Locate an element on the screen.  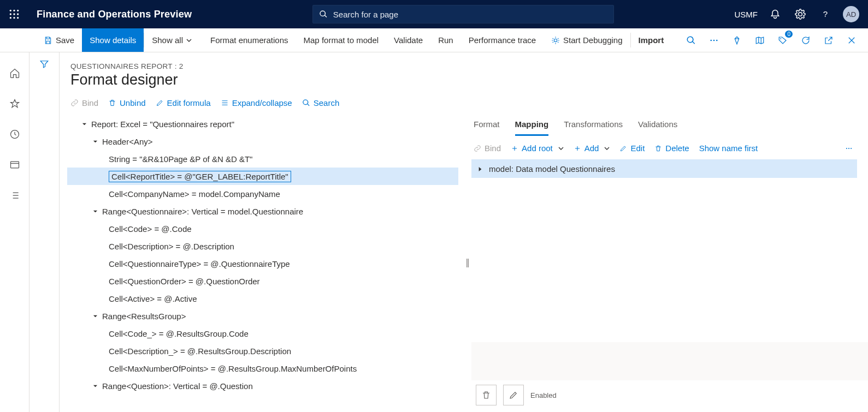
r-bind-button: Bind is located at coordinates (487, 148).